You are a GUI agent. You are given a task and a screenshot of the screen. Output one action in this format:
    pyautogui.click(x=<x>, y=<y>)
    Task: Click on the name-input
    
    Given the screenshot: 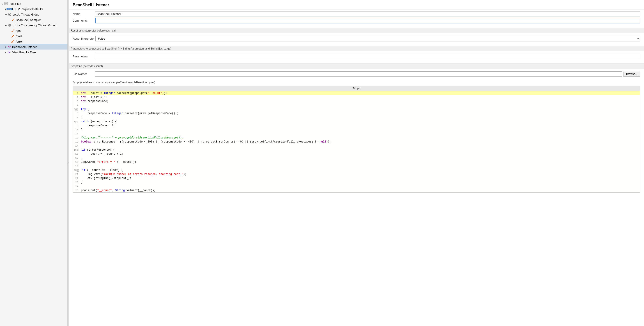 What is the action you would take?
    pyautogui.click(x=368, y=14)
    